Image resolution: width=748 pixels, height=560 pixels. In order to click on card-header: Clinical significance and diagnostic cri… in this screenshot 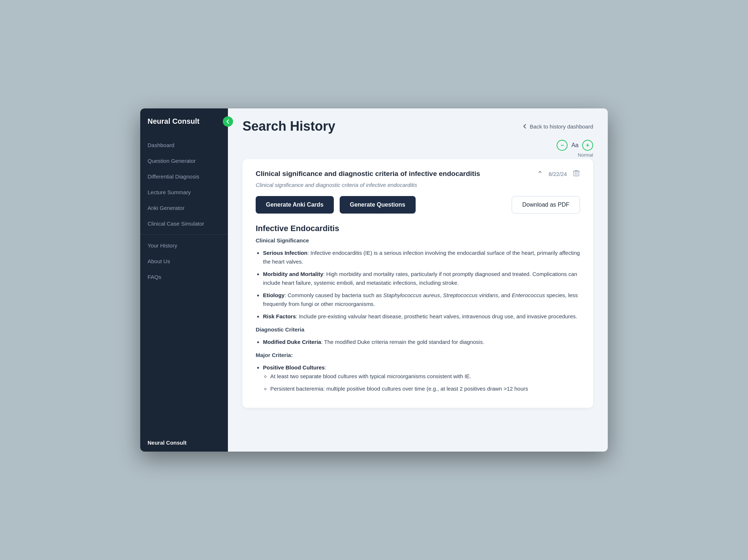, I will do `click(418, 174)`.